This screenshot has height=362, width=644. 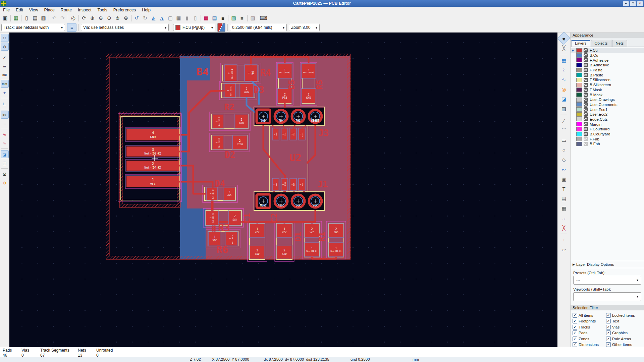 I want to click on maximize-button: □, so click(x=633, y=4).